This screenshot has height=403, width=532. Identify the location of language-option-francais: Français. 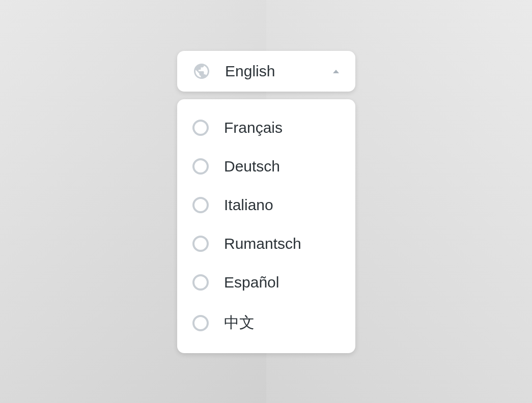
(266, 128).